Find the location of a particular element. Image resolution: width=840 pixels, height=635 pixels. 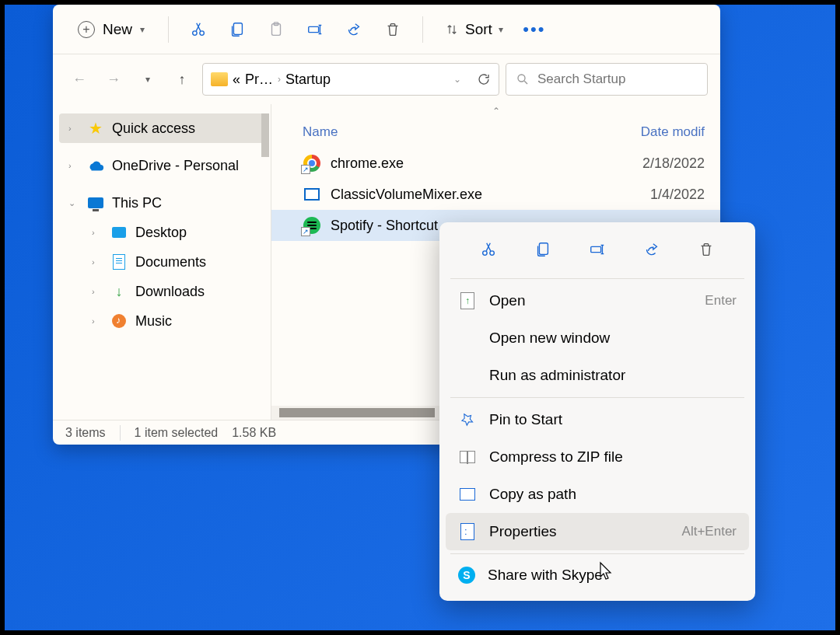

menu-label: Properties is located at coordinates (523, 532).